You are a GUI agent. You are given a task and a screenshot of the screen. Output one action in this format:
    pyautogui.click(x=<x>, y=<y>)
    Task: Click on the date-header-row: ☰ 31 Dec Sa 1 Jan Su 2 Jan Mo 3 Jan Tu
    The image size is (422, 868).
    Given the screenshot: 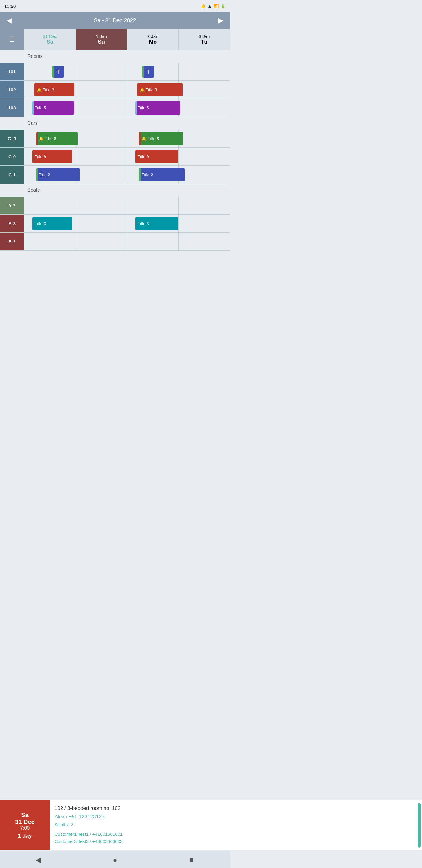 What is the action you would take?
    pyautogui.click(x=115, y=39)
    